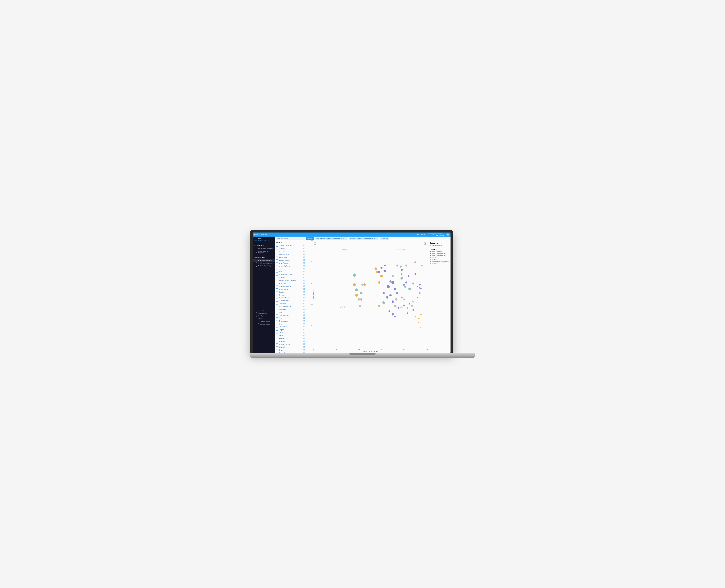 The image size is (725, 588). What do you see at coordinates (264, 260) in the screenshot?
I see `sidebar-item: Prioritization Overview` at bounding box center [264, 260].